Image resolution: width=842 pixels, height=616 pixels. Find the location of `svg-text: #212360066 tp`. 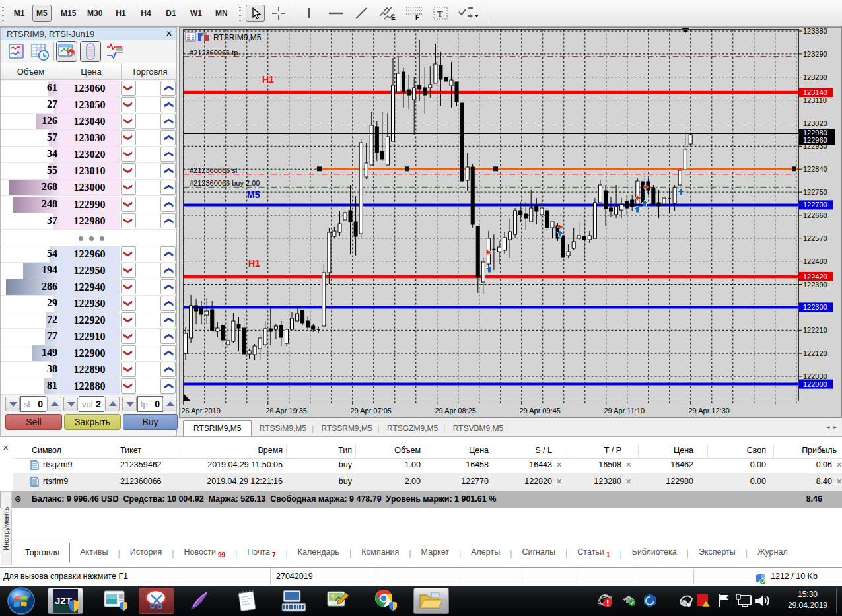

svg-text: #212360066 tp is located at coordinates (214, 53).